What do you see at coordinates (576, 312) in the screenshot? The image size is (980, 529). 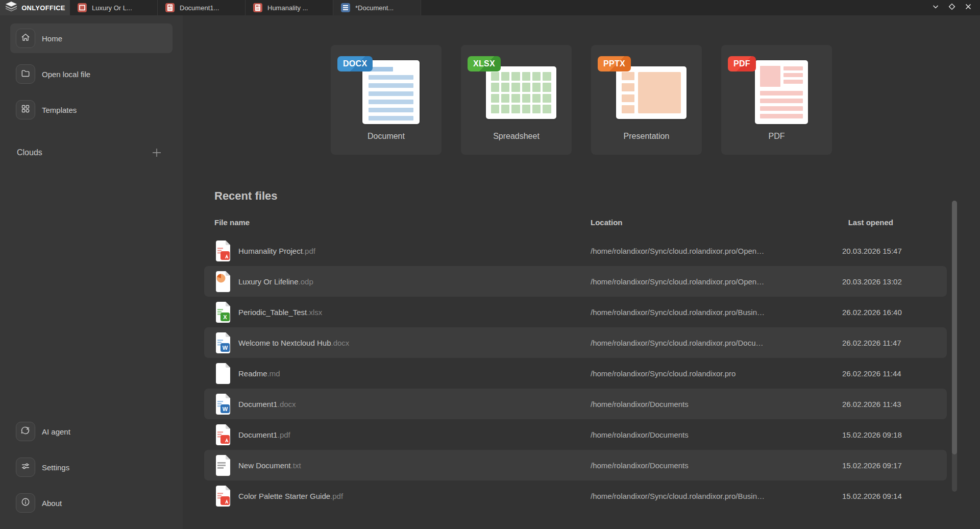 I see `table-row: X Periodic_Table_Test.xlsx /home/rolandi…` at bounding box center [576, 312].